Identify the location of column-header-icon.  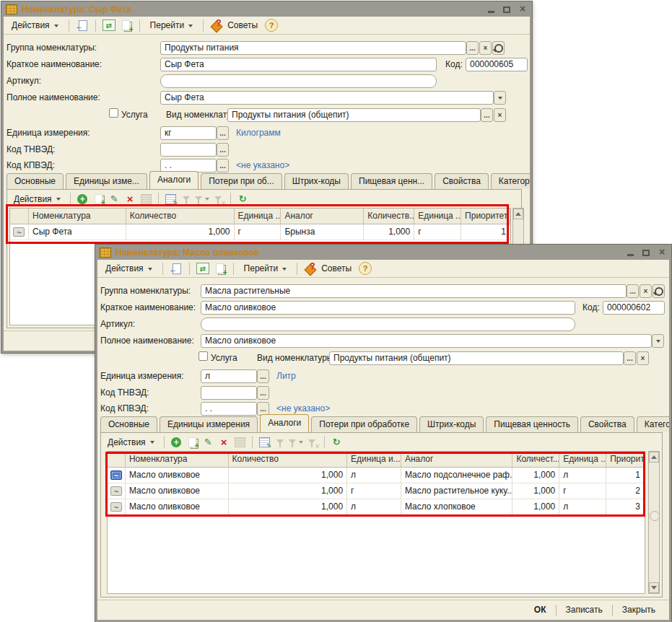
(117, 459).